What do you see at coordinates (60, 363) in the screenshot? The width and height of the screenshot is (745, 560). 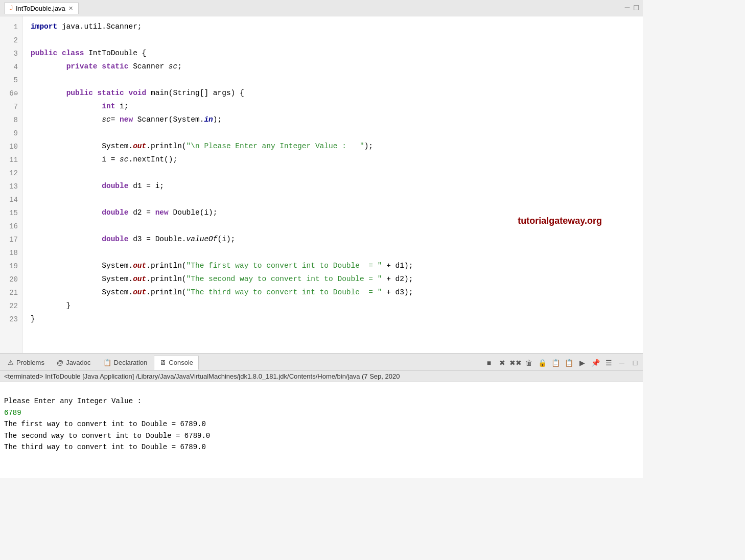 I see `tab-icon-javadoc: @` at bounding box center [60, 363].